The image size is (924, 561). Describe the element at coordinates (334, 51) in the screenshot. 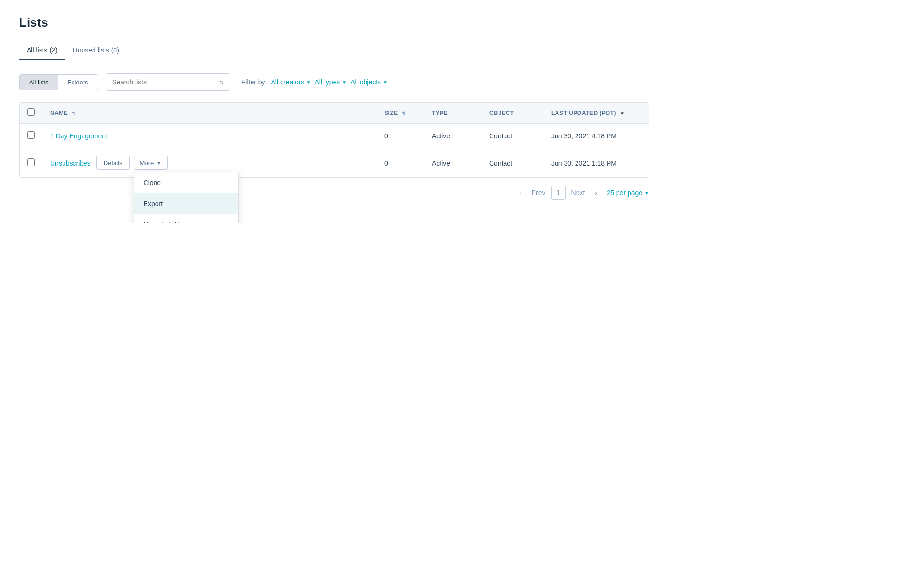

I see `tabs-row: All lists (2) Unused lists (0)` at that location.